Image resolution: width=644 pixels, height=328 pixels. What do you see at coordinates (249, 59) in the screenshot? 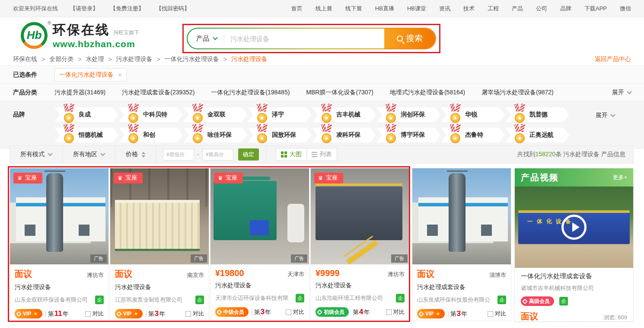
I see `breadcrumb-current: 污水处理设备` at bounding box center [249, 59].